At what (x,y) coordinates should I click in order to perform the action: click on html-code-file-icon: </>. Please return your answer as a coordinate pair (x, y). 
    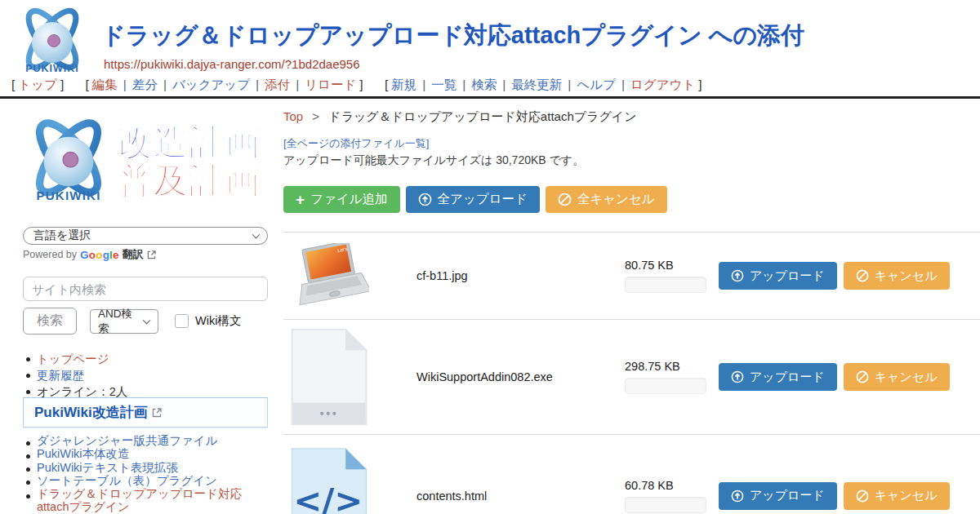
    Looking at the image, I should click on (329, 480).